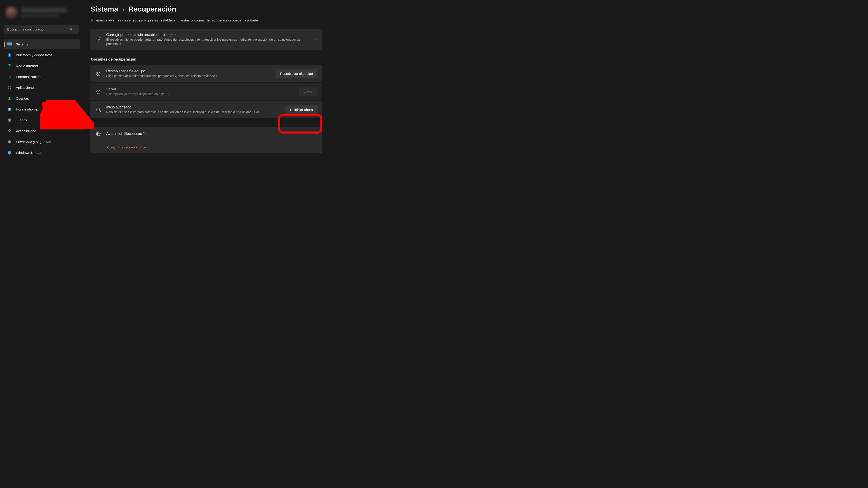  I want to click on sidebar-item-label: Sistema, so click(22, 44).